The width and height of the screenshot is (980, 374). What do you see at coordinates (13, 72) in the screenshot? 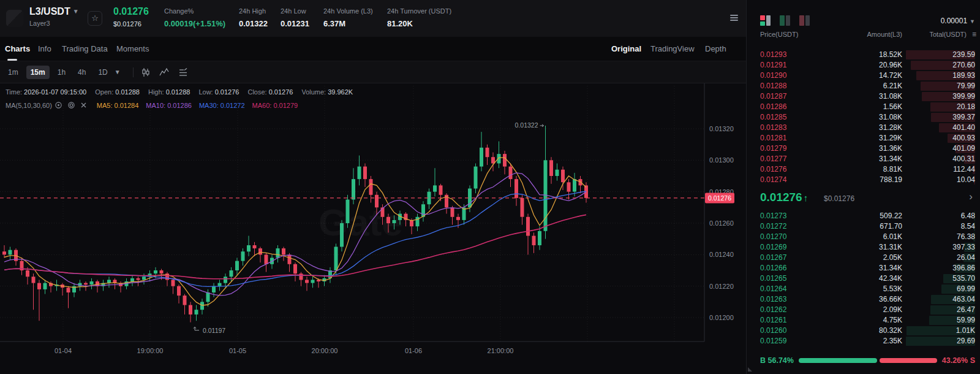
I see `timeframe-1m: 1m` at bounding box center [13, 72].